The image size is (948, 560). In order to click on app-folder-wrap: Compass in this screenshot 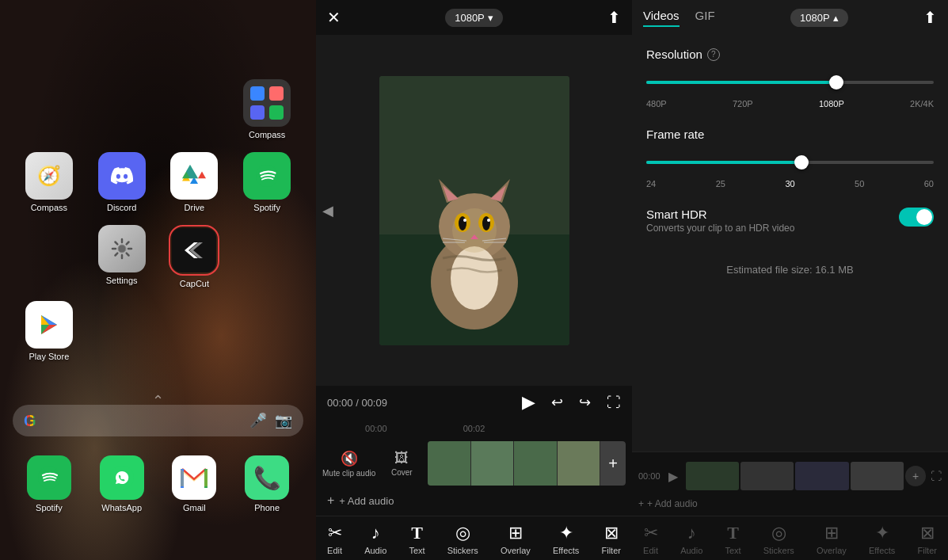, I will do `click(267, 109)`.